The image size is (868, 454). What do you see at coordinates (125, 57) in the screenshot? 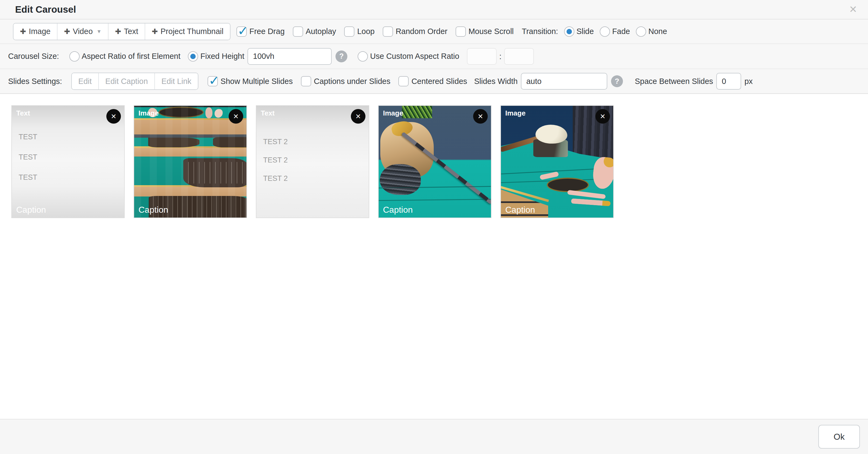
I see `radio-aspect-ratio-first-element: Aspect Ratio of first Element` at bounding box center [125, 57].